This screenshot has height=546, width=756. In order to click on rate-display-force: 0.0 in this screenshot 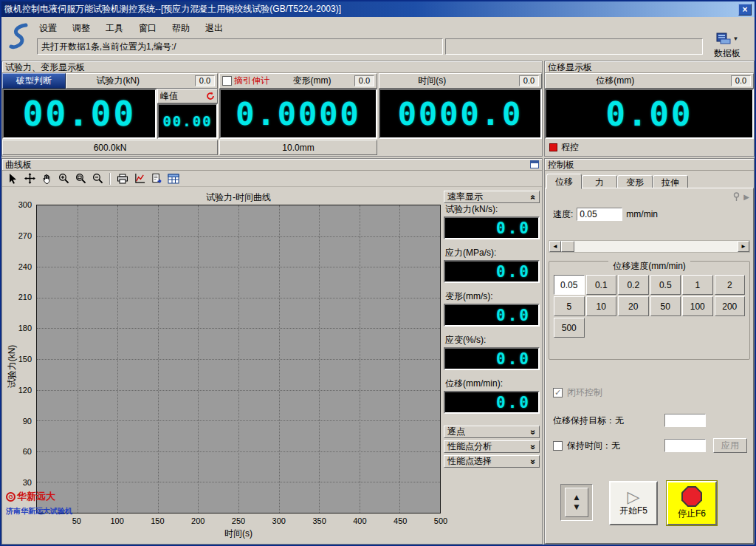, I will do `click(492, 228)`.